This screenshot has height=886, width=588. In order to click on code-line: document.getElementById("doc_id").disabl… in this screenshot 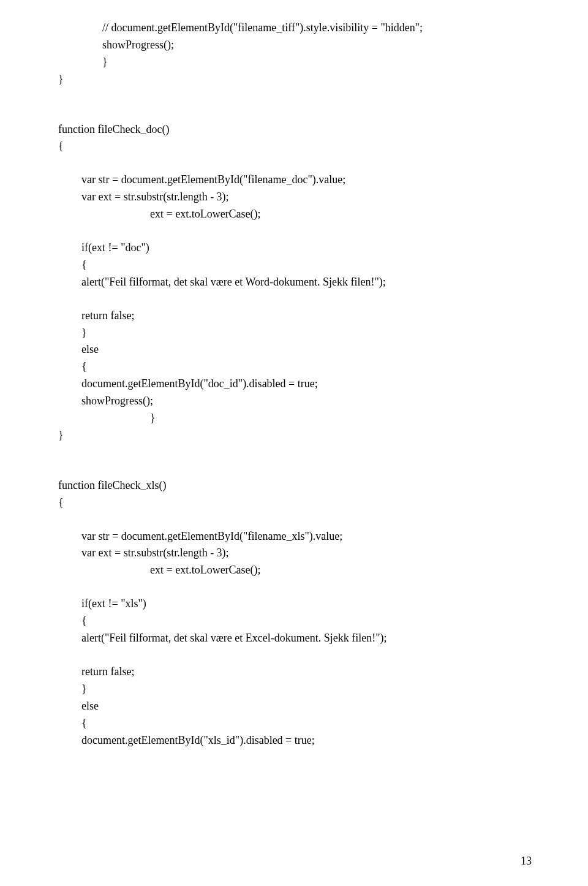, I will do `click(295, 384)`.